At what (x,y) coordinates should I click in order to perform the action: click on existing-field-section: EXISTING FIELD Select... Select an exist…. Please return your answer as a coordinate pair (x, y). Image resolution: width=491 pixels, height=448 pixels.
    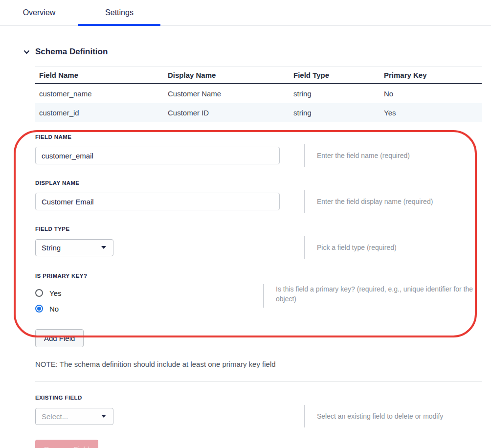
    Looking at the image, I should click on (263, 422).